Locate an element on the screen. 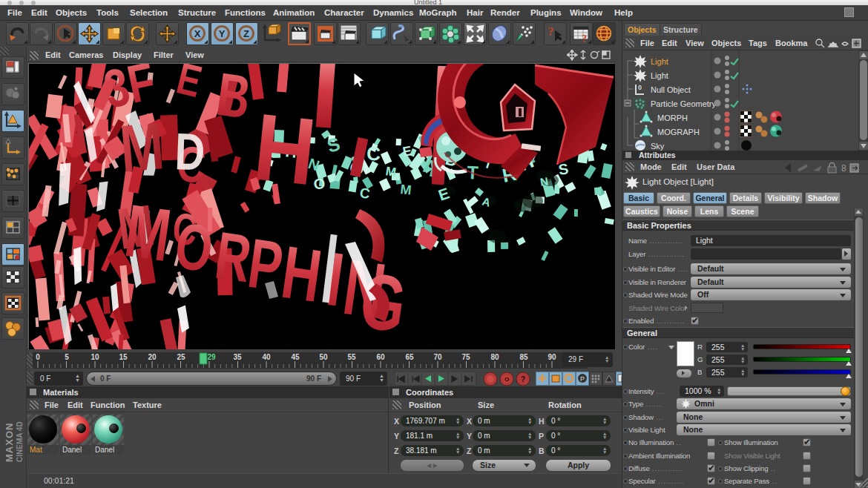 The image size is (868, 488). svg-text: Sky is located at coordinates (657, 146).